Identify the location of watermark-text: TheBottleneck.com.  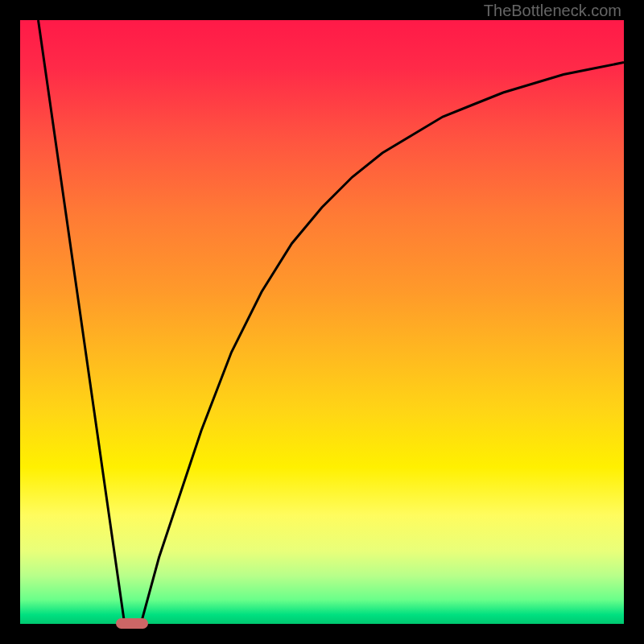
(552, 11).